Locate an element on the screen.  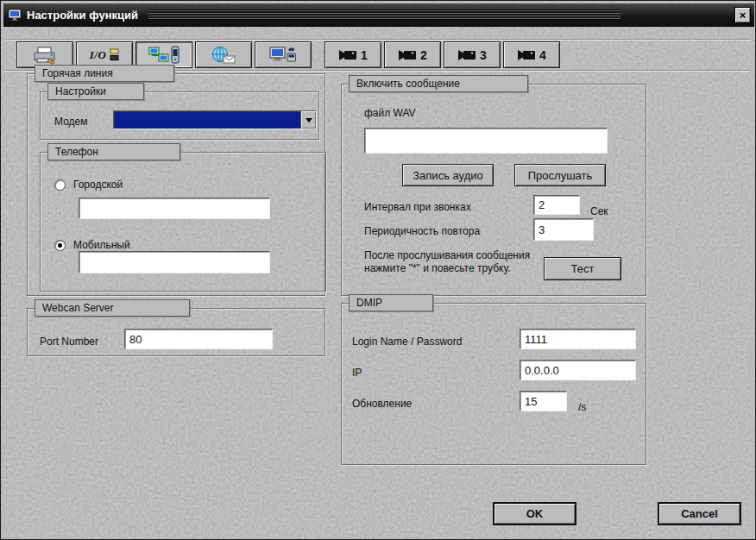
tab-remote-monitor is located at coordinates (283, 55).